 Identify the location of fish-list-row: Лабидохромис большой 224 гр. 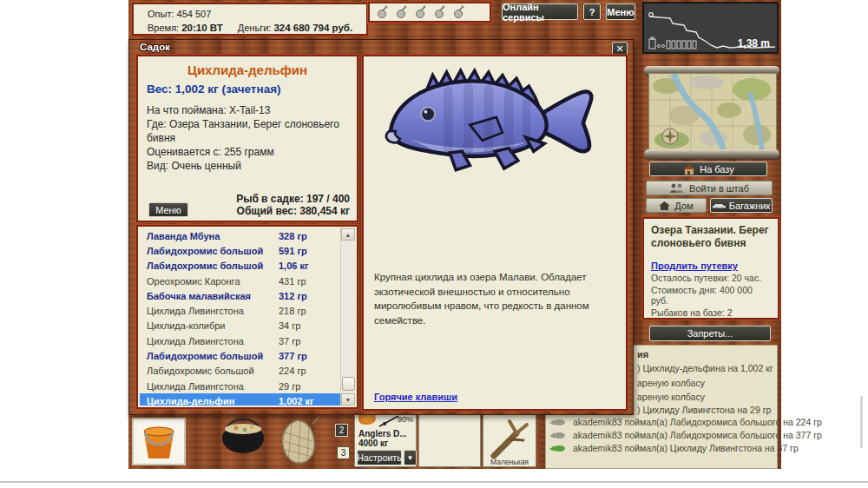
(240, 372).